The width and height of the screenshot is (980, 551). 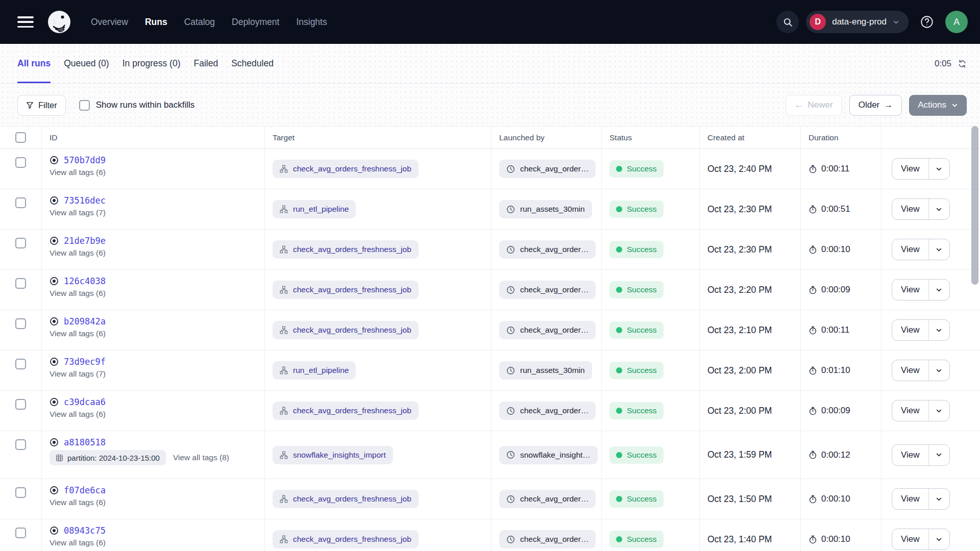 I want to click on tab-failed: Failed, so click(x=206, y=63).